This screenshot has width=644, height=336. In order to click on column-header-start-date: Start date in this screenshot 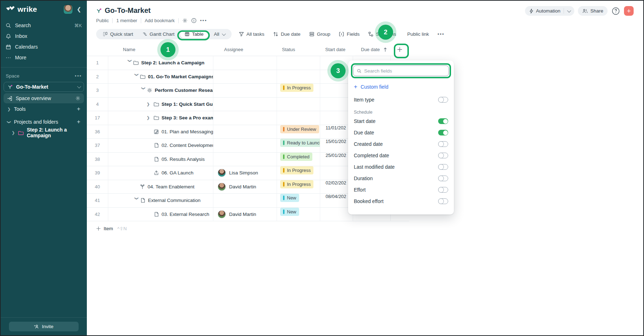, I will do `click(336, 49)`.